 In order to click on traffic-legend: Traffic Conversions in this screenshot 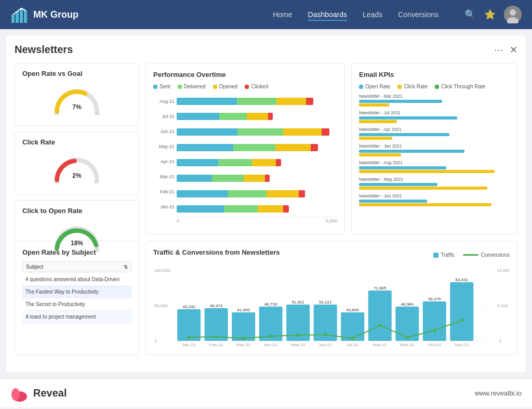, I will do `click(472, 255)`.